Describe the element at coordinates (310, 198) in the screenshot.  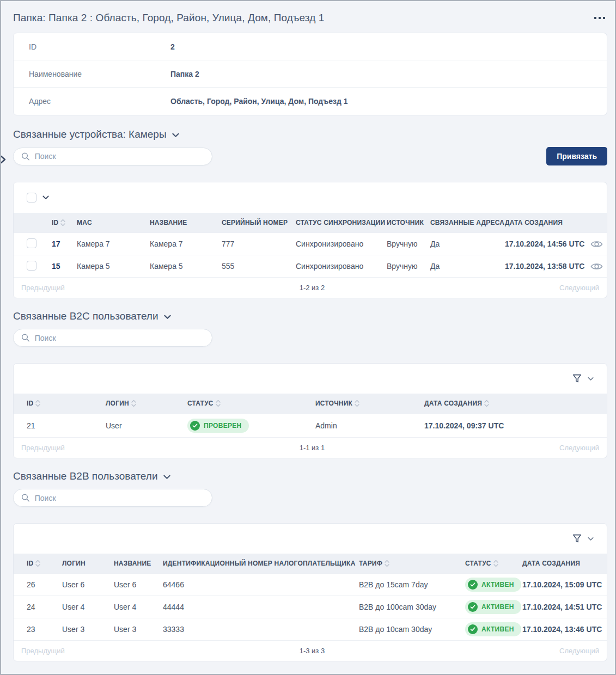
I see `devices-table-toolbar` at that location.